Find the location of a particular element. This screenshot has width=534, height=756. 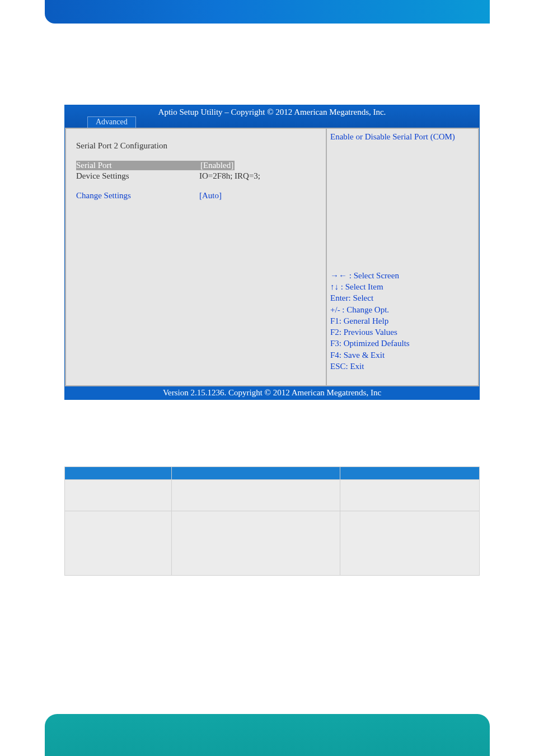

hotkey-change-opt: +/- : Change Opt. is located at coordinates (402, 310).